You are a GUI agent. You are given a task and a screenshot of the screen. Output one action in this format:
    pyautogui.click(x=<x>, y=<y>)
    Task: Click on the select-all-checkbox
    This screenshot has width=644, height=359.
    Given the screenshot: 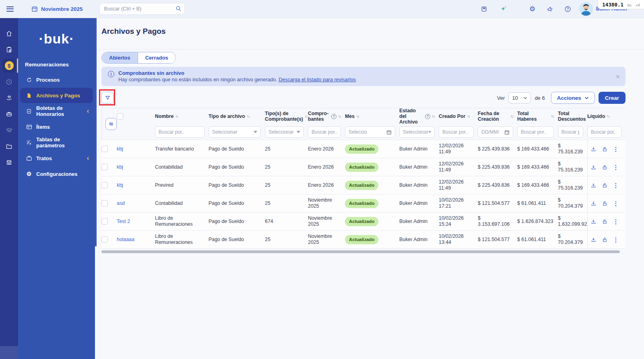 What is the action you would take?
    pyautogui.click(x=120, y=116)
    